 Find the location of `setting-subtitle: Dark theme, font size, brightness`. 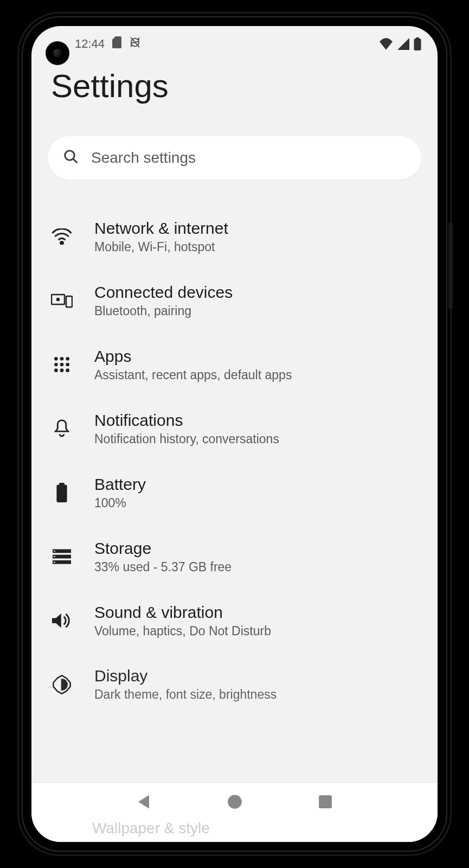

setting-subtitle: Dark theme, font size, brightness is located at coordinates (257, 694).